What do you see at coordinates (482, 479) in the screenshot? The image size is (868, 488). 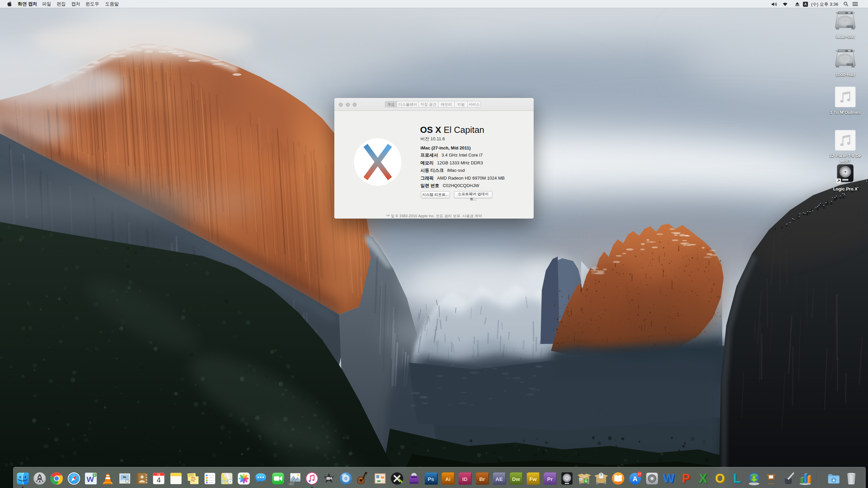 I see `svg-text: Br` at bounding box center [482, 479].